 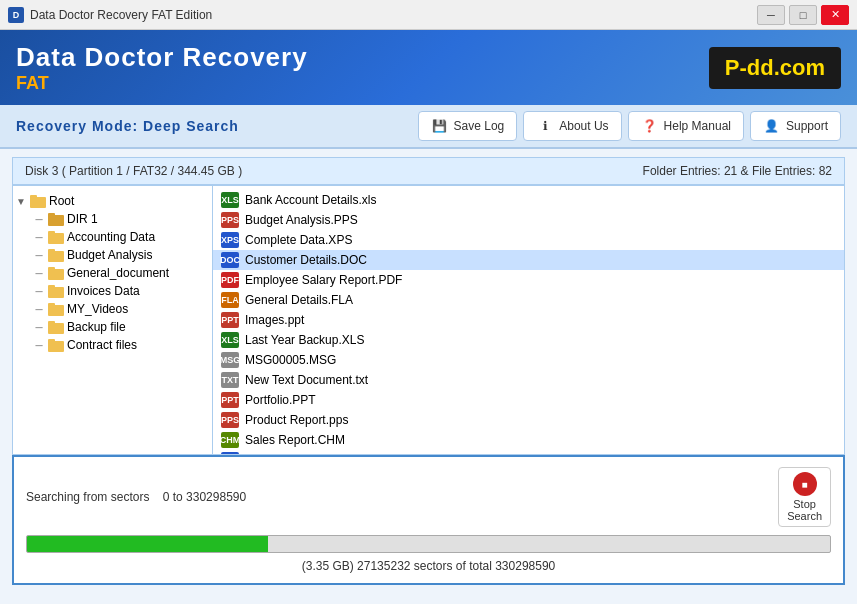 What do you see at coordinates (98, 309) in the screenshot?
I see `tree-label-myvideos: MY_Videos` at bounding box center [98, 309].